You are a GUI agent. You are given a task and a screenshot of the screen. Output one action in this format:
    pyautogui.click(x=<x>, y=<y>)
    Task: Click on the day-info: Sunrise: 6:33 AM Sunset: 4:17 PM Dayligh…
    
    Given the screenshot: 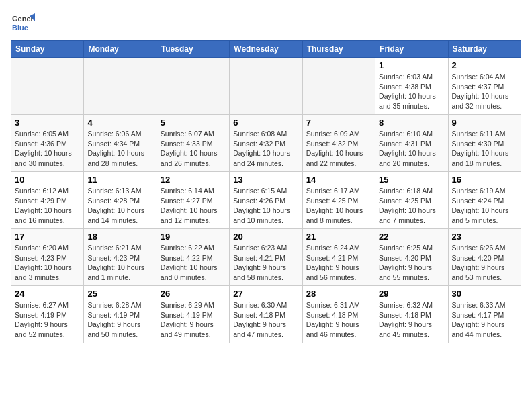 What is the action you would take?
    pyautogui.click(x=485, y=320)
    